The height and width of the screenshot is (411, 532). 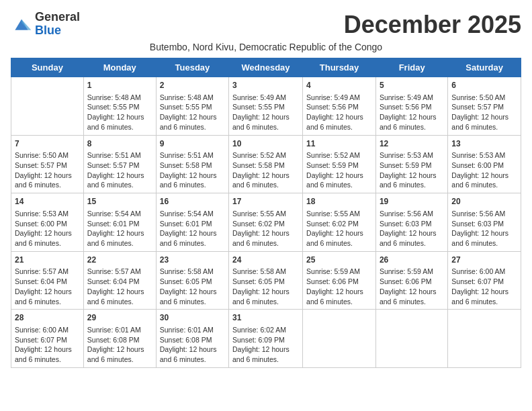 I want to click on day-number: 28, so click(x=47, y=318).